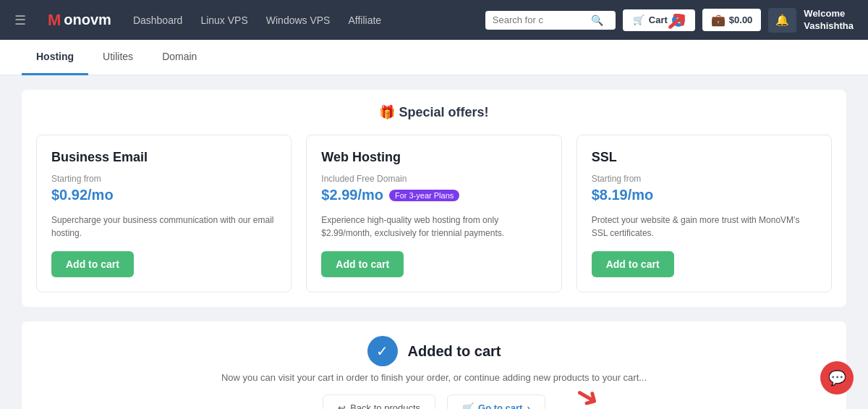 This screenshot has height=409, width=868. I want to click on product-subtitle-2: Included Free Domain, so click(434, 179).